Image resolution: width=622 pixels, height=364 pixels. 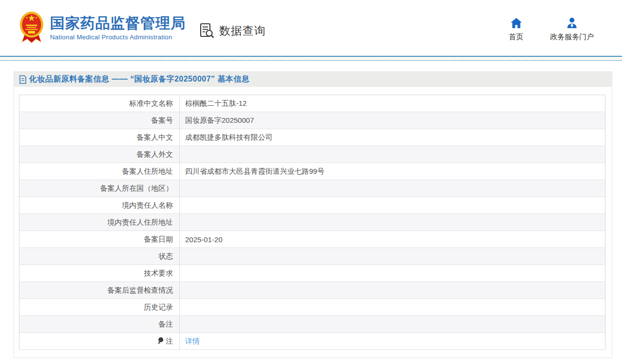 What do you see at coordinates (313, 80) in the screenshot?
I see `panel-title-bar: 化妆品新原料备案信息 —— “国妆原备字20250007” 基本信息` at bounding box center [313, 80].